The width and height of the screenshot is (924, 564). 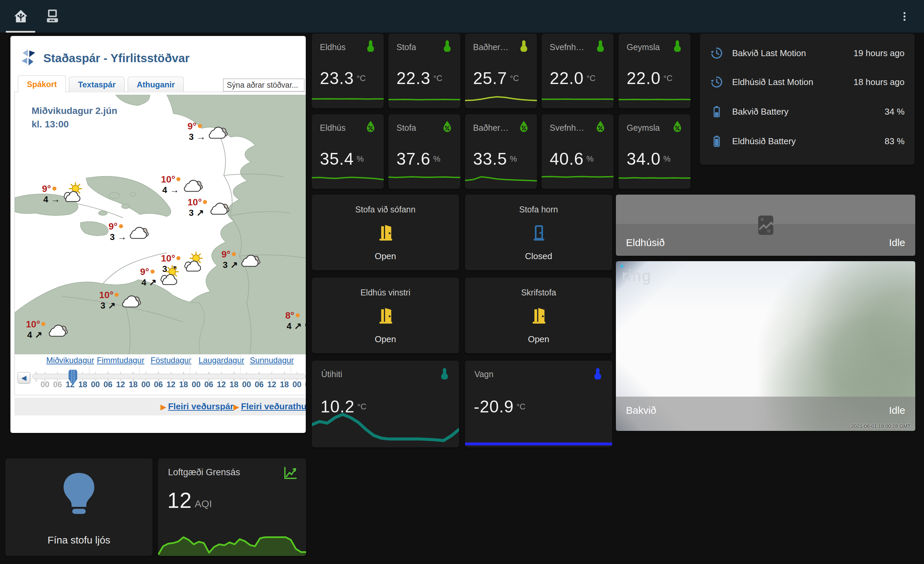 I want to click on weather-station: 9°3↗, so click(x=242, y=260).